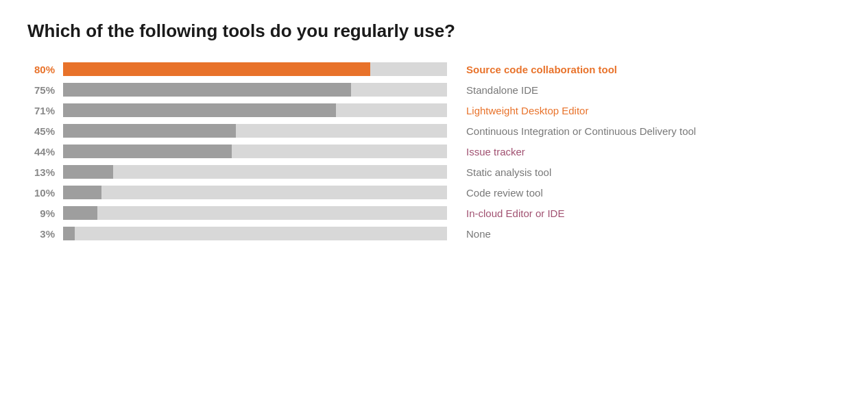 Image resolution: width=868 pixels, height=402 pixels. Describe the element at coordinates (45, 90) in the screenshot. I see `pct-label: 75%` at that location.